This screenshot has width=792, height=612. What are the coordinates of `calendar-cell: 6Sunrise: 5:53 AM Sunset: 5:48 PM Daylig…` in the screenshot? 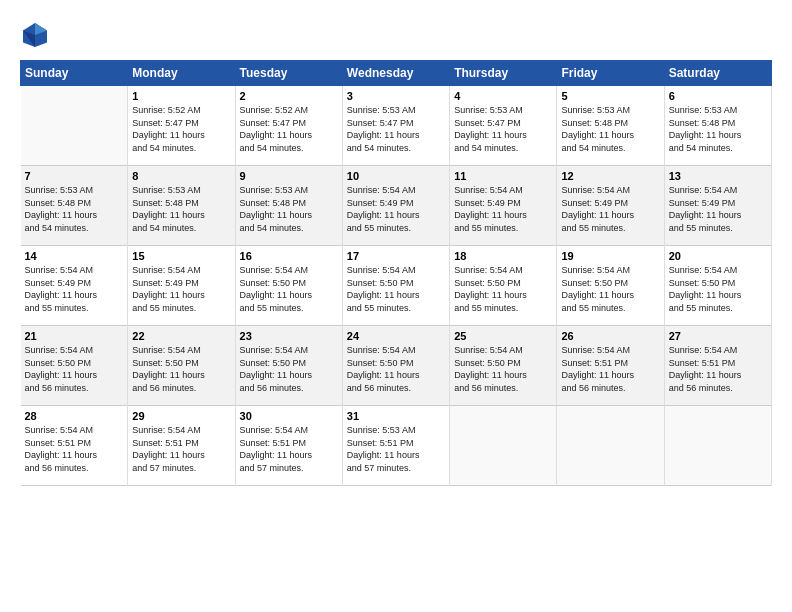 It's located at (718, 126).